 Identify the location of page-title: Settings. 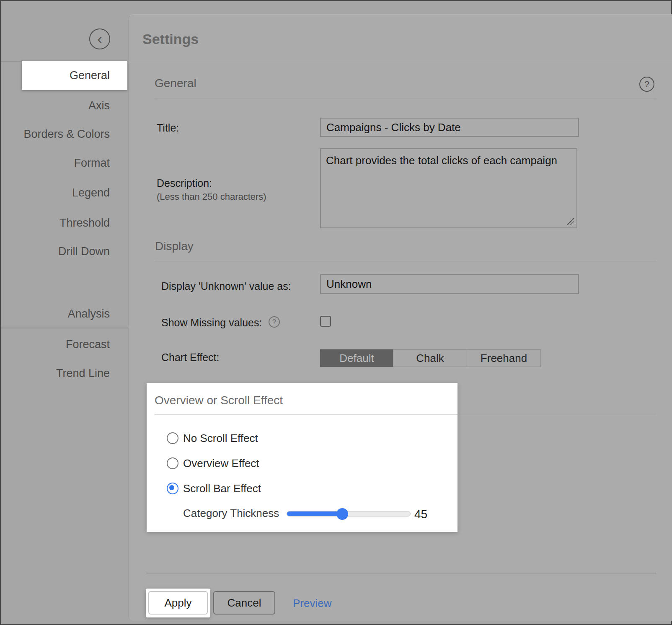
(171, 39).